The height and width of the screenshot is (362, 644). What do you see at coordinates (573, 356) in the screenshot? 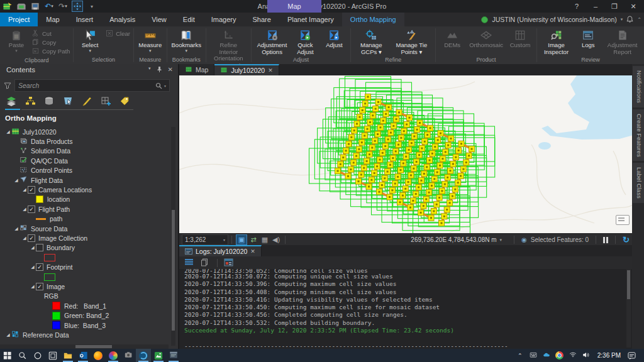
I see `tray-wifi-icon` at bounding box center [573, 356].